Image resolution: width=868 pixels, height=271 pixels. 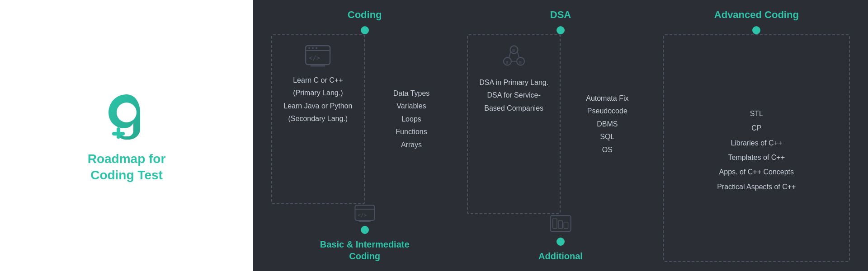 What do you see at coordinates (411, 132) in the screenshot?
I see `list-item: Functions` at bounding box center [411, 132].